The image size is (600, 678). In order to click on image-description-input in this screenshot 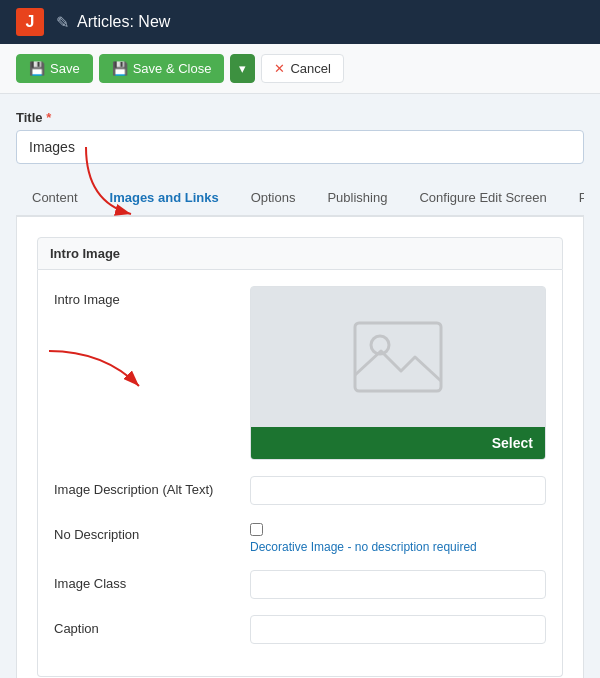, I will do `click(398, 490)`.